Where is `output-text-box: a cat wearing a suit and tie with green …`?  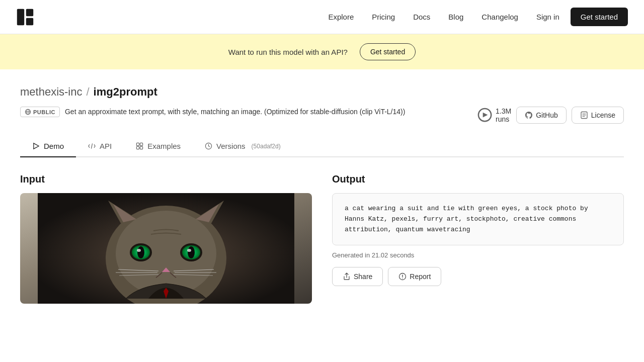 output-text-box: a cat wearing a suit and tie with green … is located at coordinates (478, 219).